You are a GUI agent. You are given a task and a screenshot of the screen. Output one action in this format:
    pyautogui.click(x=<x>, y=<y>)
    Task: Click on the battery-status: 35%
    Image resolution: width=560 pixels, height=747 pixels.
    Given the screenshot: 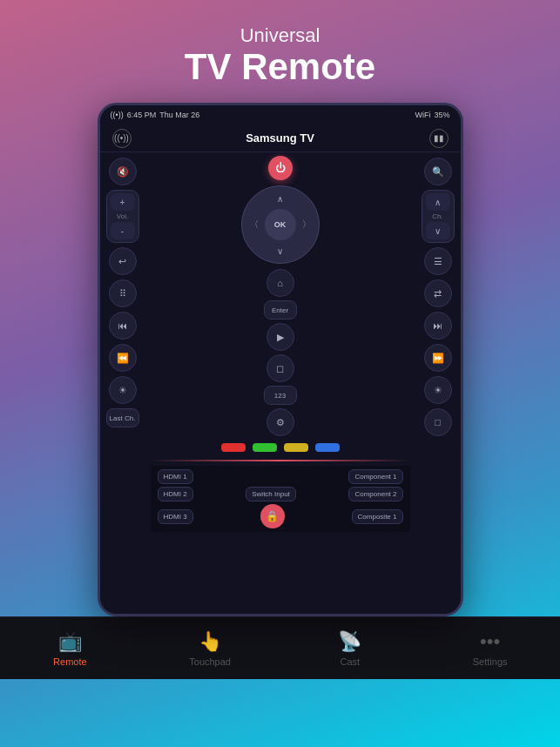 What is the action you would take?
    pyautogui.click(x=442, y=115)
    